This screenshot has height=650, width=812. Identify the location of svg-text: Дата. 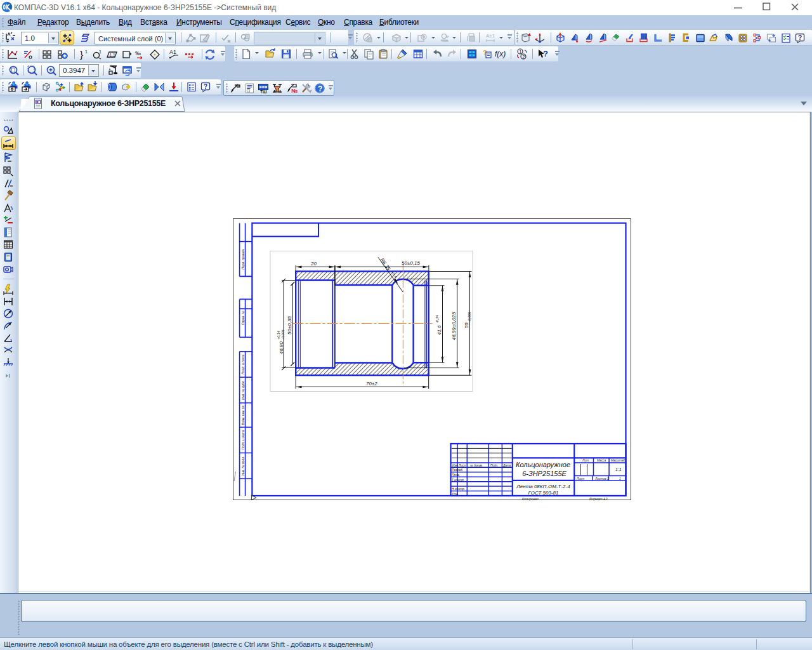
(507, 466).